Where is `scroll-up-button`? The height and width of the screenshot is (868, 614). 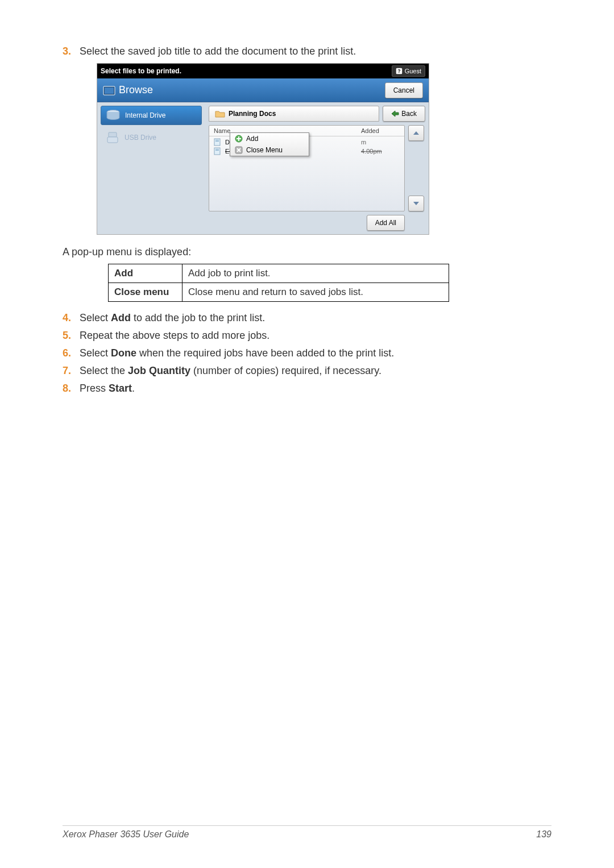 scroll-up-button is located at coordinates (416, 133).